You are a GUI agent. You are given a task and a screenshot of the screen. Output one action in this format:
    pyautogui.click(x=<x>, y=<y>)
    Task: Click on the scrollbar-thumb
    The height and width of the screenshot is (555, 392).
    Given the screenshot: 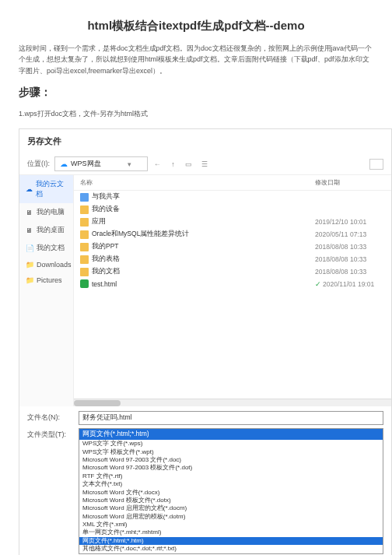 What is the action you would take?
    pyautogui.click(x=97, y=403)
    